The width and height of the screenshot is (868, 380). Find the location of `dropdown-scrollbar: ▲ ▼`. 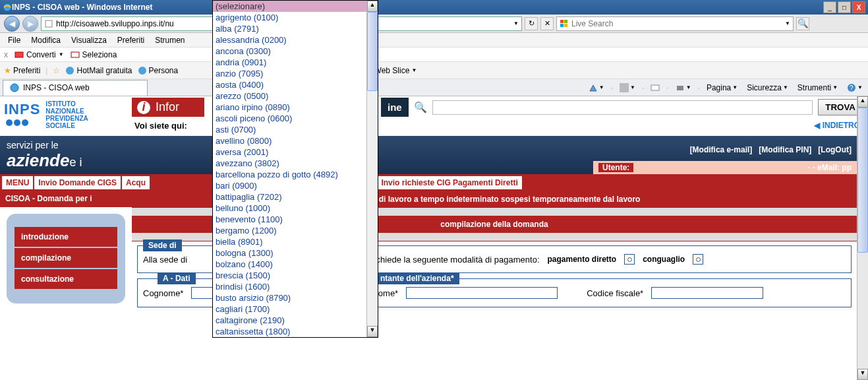

dropdown-scrollbar: ▲ ▼ is located at coordinates (372, 169).